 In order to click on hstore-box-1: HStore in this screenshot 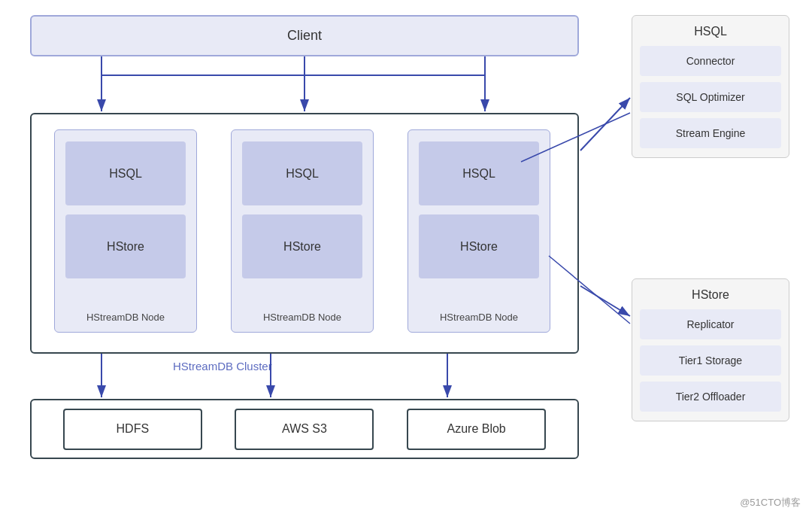, I will do `click(126, 247)`.